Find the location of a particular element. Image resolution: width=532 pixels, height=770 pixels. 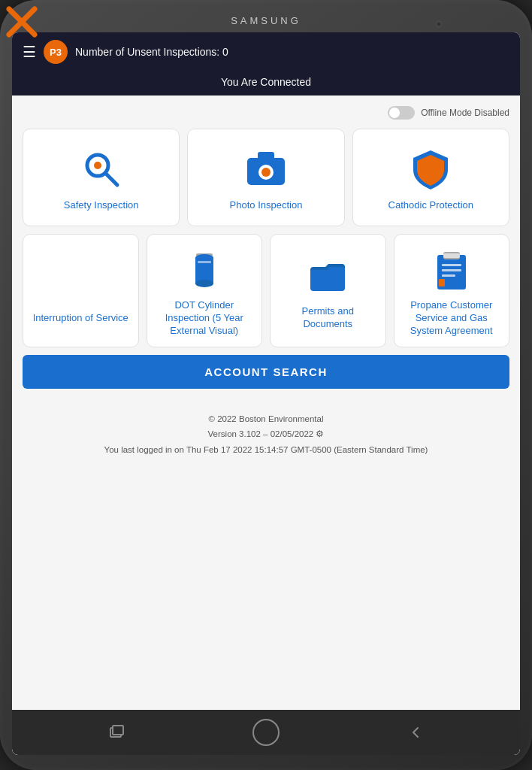

cards-row-1: Safety Inspection Photo Inspection is located at coordinates (266, 177).